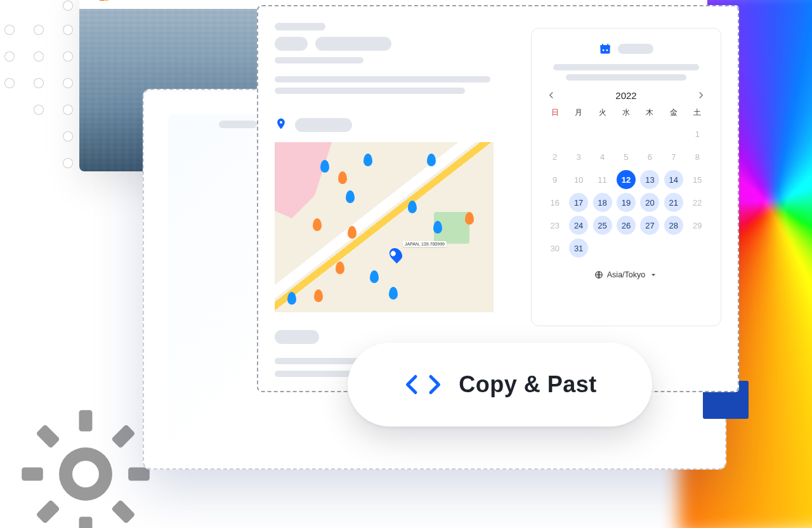 The height and width of the screenshot is (528, 812). What do you see at coordinates (551, 95) in the screenshot?
I see `prev-month-button` at bounding box center [551, 95].